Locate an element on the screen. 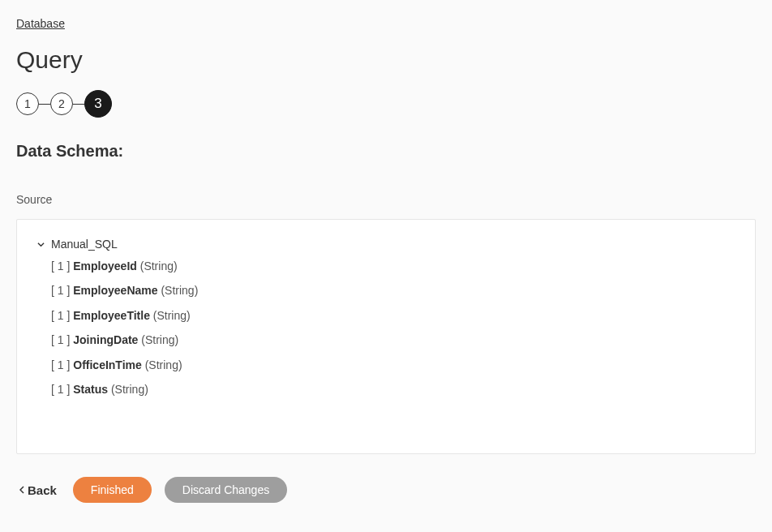 This screenshot has height=532, width=772. chevron-down-icon is located at coordinates (41, 244).